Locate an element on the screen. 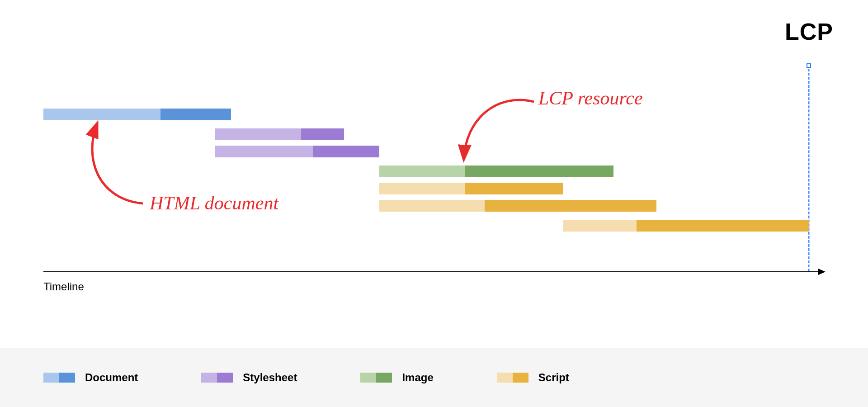 This screenshot has height=407, width=868. lcp-title: LCP is located at coordinates (809, 32).